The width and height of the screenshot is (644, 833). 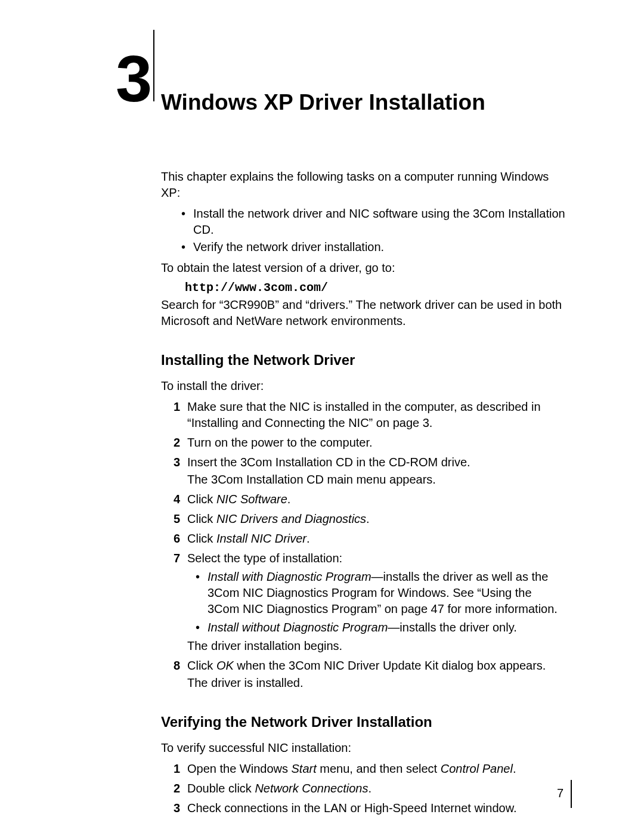 What do you see at coordinates (364, 722) in the screenshot?
I see `section-heading-verify: Verifying the Network Driver Installatio…` at bounding box center [364, 722].